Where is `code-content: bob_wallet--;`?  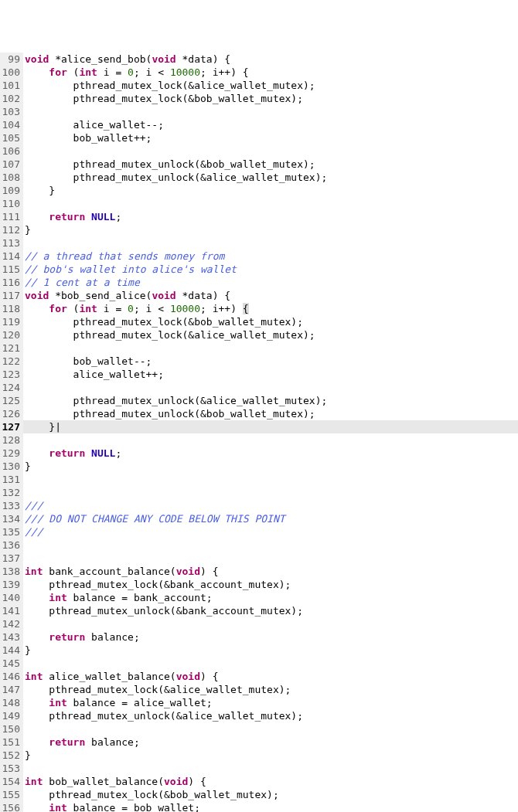 code-content: bob_wallet--; is located at coordinates (271, 362).